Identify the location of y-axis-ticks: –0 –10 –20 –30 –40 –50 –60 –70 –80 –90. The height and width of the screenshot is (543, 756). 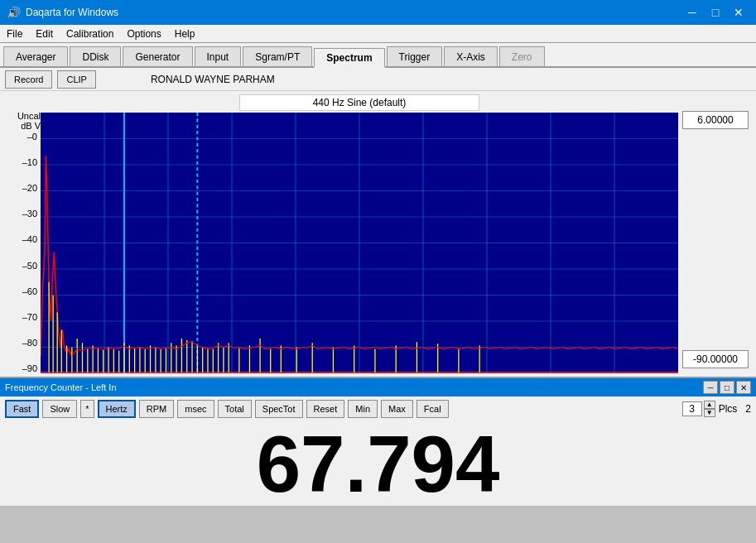
(31, 253).